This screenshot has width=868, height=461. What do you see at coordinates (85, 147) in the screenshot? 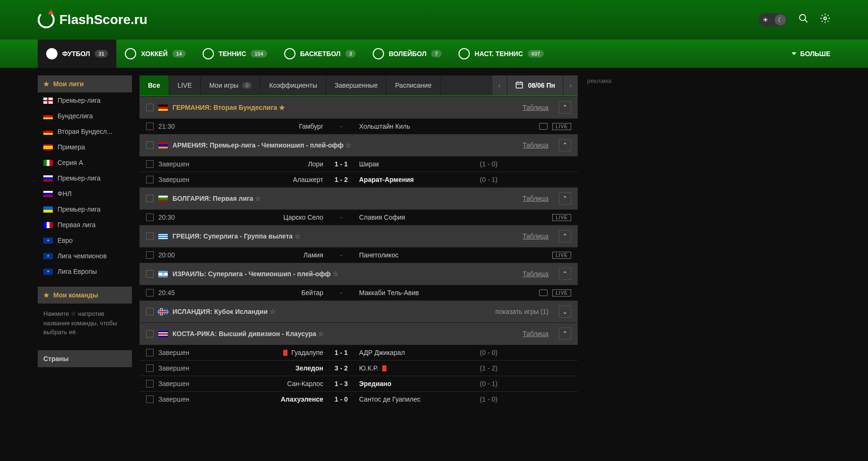
I see `sidebar-item: Примера` at bounding box center [85, 147].